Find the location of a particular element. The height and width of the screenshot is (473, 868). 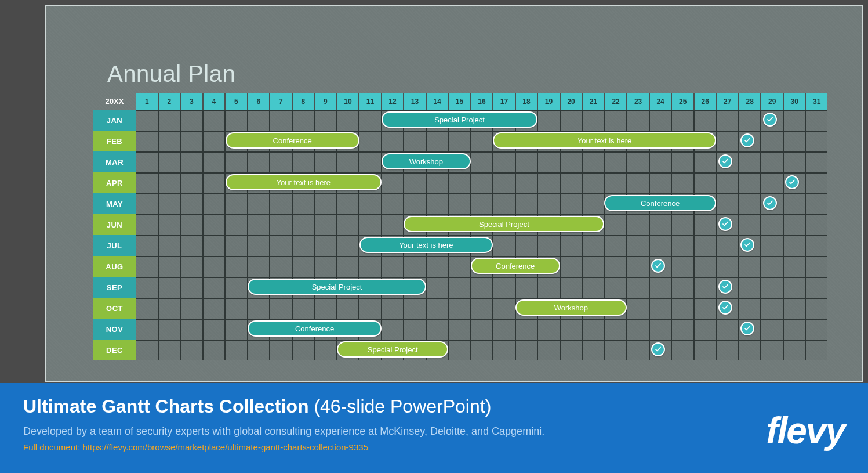

day-header: 13 is located at coordinates (414, 101).